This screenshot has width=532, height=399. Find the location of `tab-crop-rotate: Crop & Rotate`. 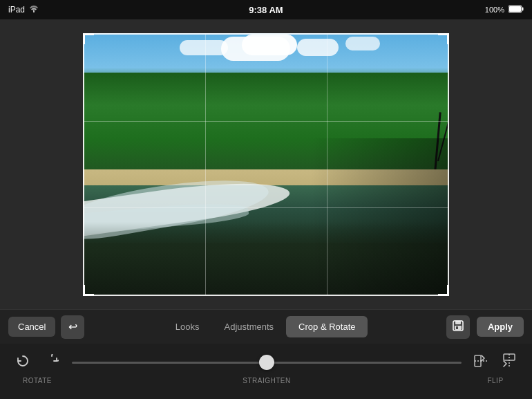

tab-crop-rotate: Crop & Rotate is located at coordinates (327, 326).